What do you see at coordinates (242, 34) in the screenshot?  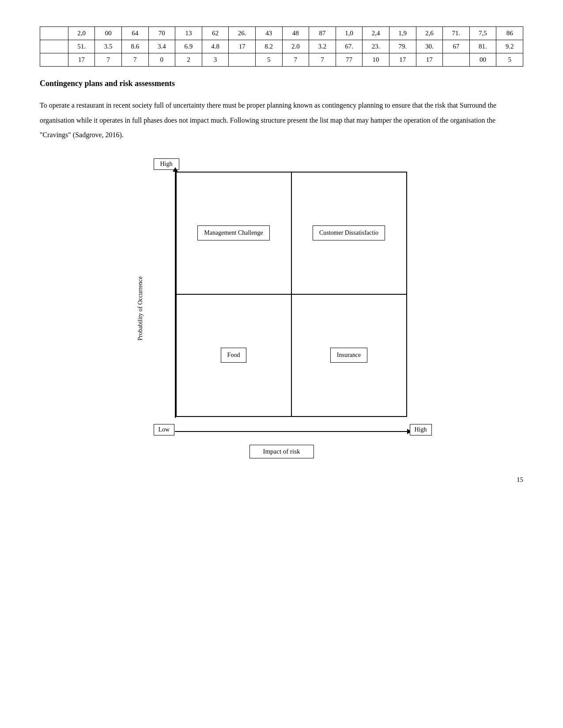 I see `table-cell: 26.` at bounding box center [242, 34].